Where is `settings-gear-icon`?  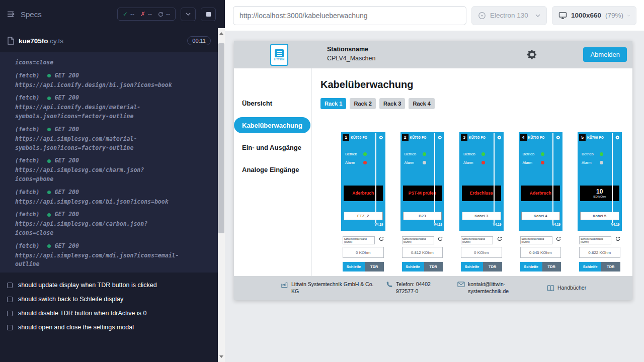
settings-gear-icon is located at coordinates (532, 54).